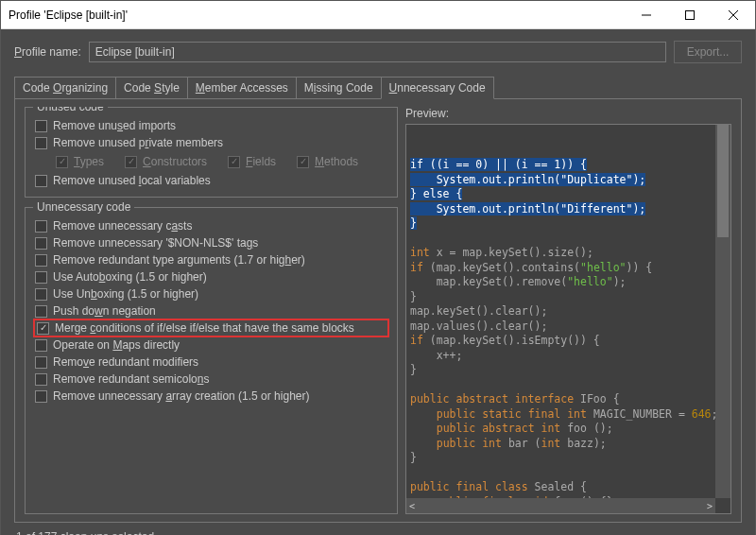  Describe the element at coordinates (126, 362) in the screenshot. I see `checkbox-label: Remove redundant modifiers` at that location.